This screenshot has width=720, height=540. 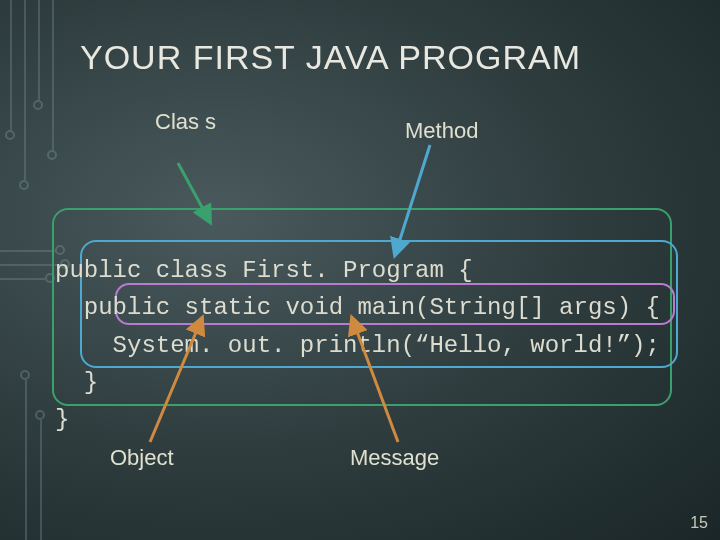 What do you see at coordinates (142, 458) in the screenshot?
I see `label-object: Object` at bounding box center [142, 458].